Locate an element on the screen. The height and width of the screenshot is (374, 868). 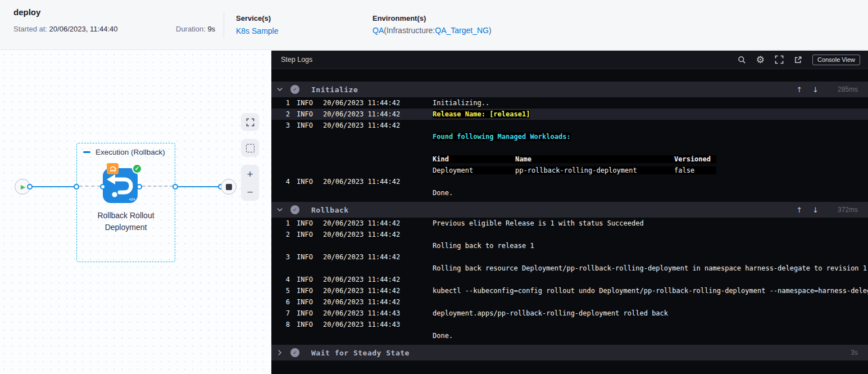
log-line-number: 8 is located at coordinates (281, 325).